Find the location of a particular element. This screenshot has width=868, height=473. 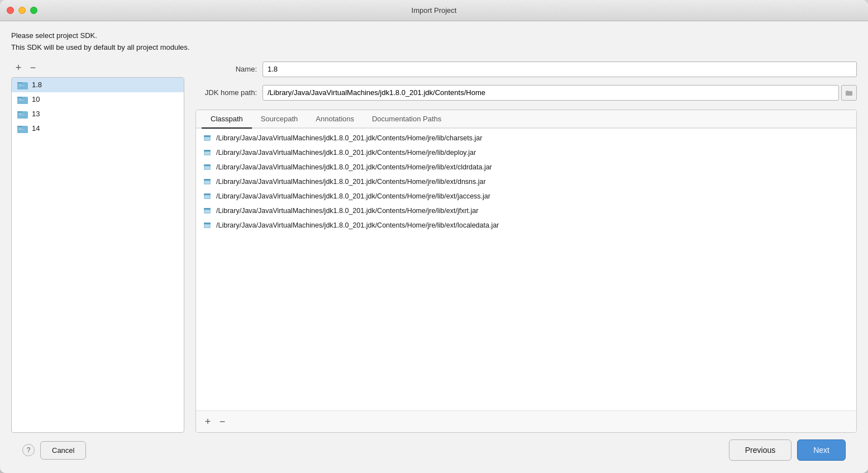

description-line2: This SDK will be used by default by all … is located at coordinates (434, 48).